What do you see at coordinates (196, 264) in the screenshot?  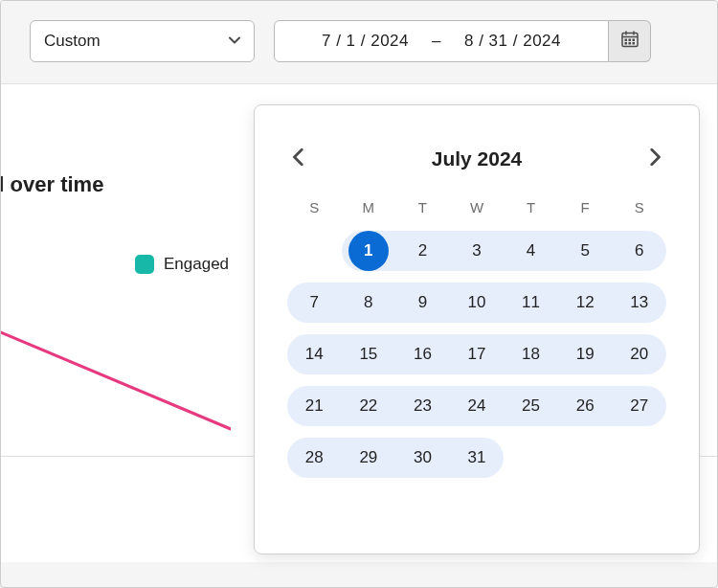 I see `legend-label-engaged: Engaged` at bounding box center [196, 264].